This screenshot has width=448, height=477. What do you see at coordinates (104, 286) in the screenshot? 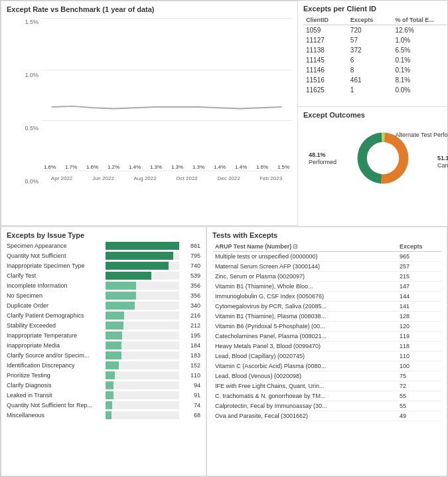
I see `list-item: Incomplete Information356` at bounding box center [104, 286].